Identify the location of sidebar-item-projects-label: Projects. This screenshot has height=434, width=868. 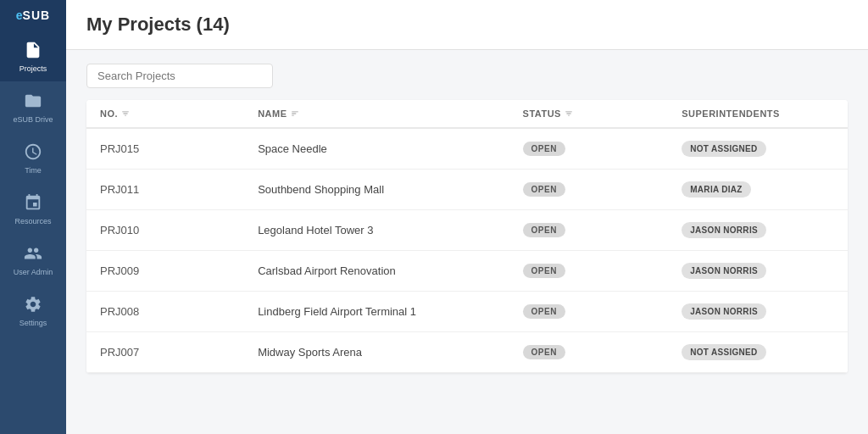
(34, 69).